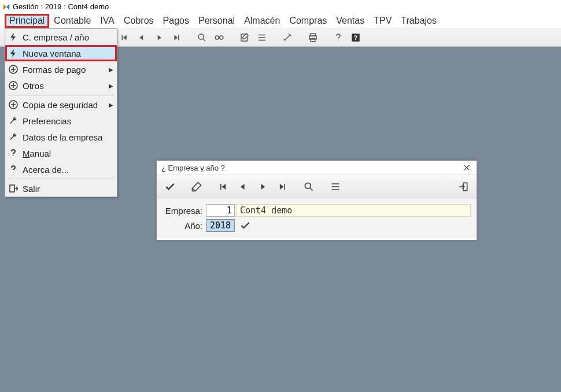 This screenshot has height=392, width=561. I want to click on dd-label: Nueva ventana, so click(52, 53).